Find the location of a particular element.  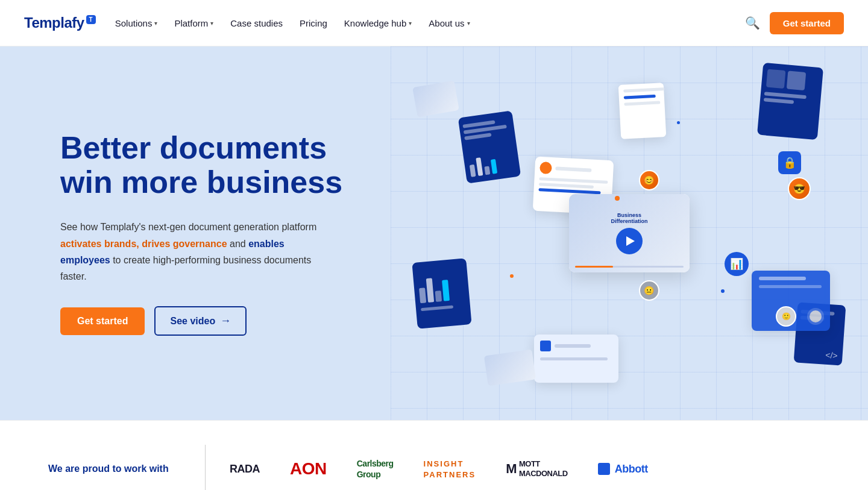

partner-mott-macdonald: M MOTTMACDONALD is located at coordinates (536, 469).